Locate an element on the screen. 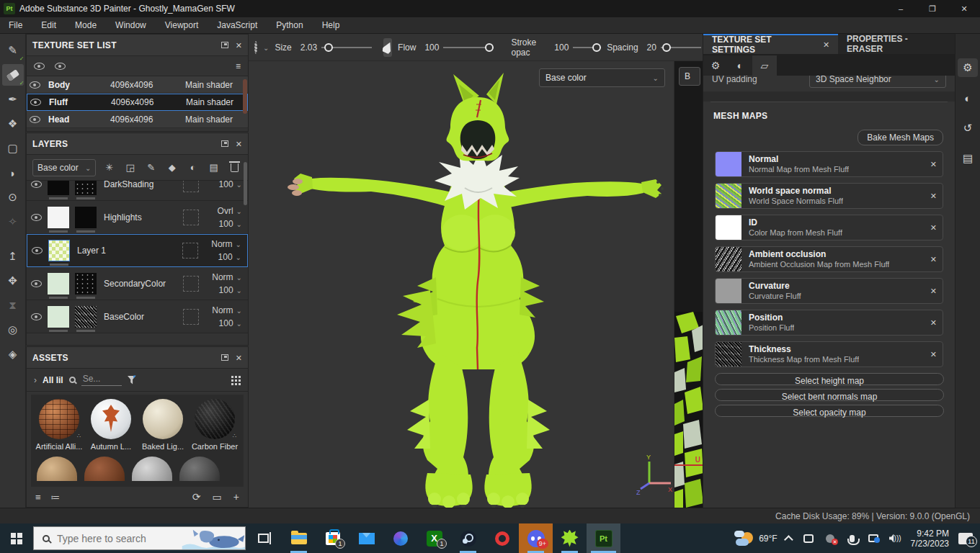 The width and height of the screenshot is (980, 553). taskbar-xbox: X 1 is located at coordinates (434, 539).